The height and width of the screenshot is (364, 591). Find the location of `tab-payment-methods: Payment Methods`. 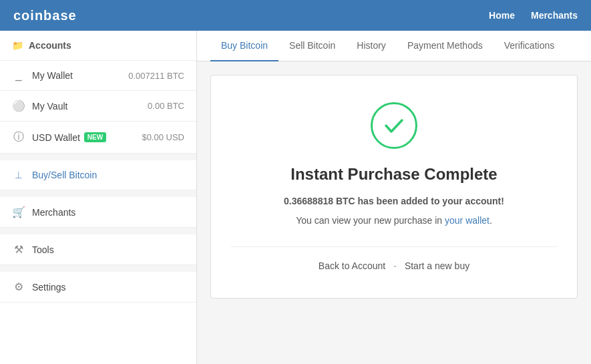

tab-payment-methods: Payment Methods is located at coordinates (445, 46).